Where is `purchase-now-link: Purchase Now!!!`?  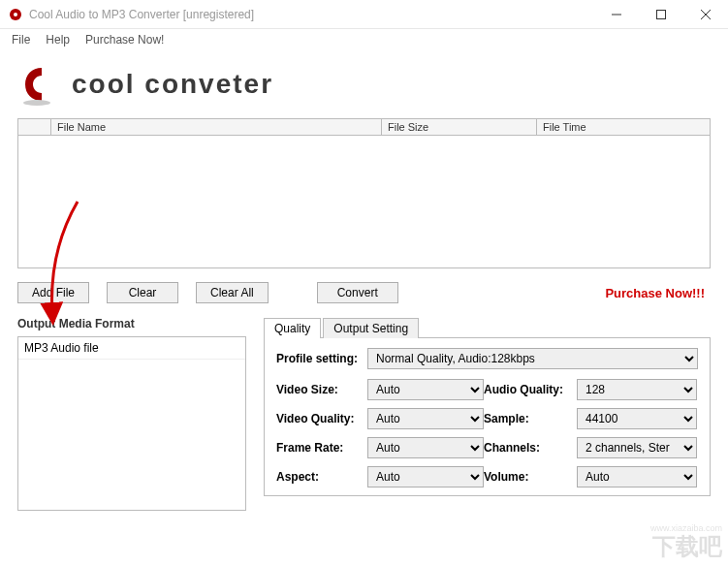 purchase-now-link: Purchase Now!!! is located at coordinates (655, 293).